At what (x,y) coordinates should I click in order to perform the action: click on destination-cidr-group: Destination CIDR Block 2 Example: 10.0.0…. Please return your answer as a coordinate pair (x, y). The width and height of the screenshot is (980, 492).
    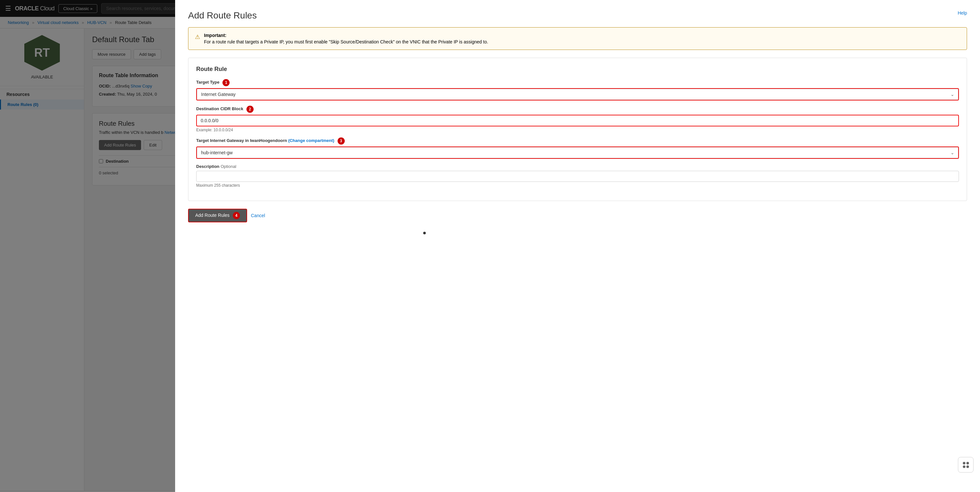
    Looking at the image, I should click on (578, 119).